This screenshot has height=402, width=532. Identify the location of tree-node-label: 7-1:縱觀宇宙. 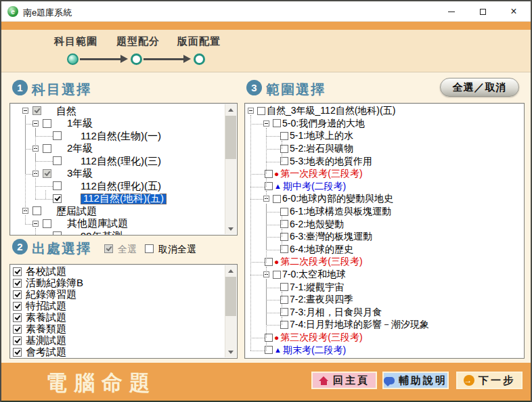
(317, 287).